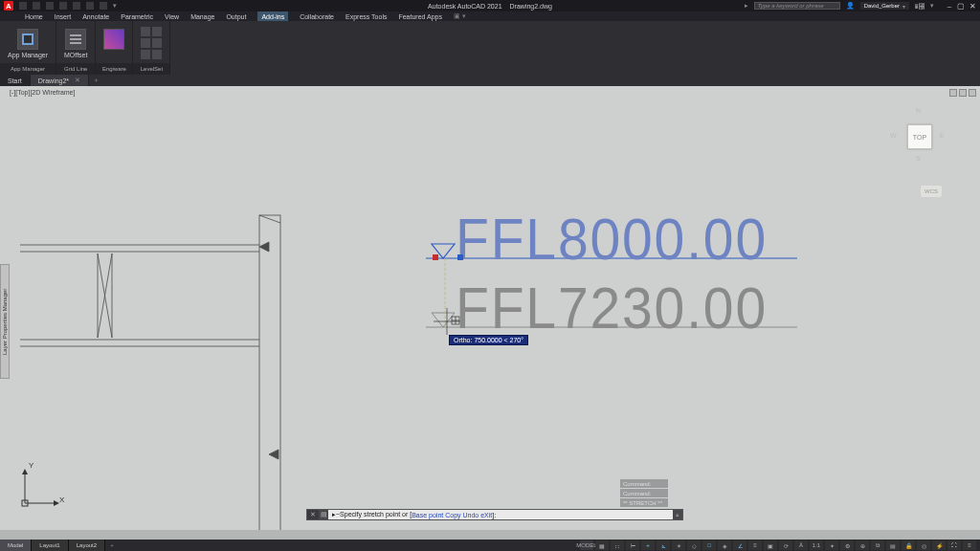 The image size is (980, 551). What do you see at coordinates (63, 6) in the screenshot?
I see `qat-saveas-icon` at bounding box center [63, 6].